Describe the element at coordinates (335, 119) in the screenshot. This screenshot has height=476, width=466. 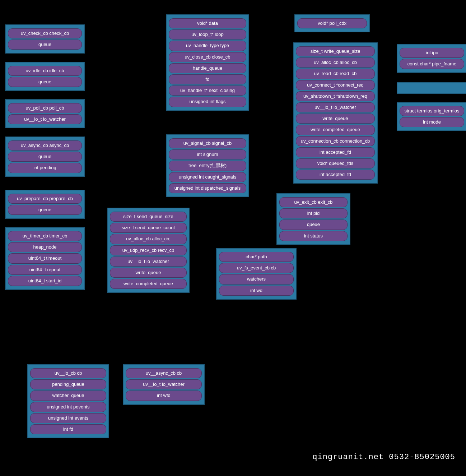
I see `field-stream-6: write_queue` at that location.